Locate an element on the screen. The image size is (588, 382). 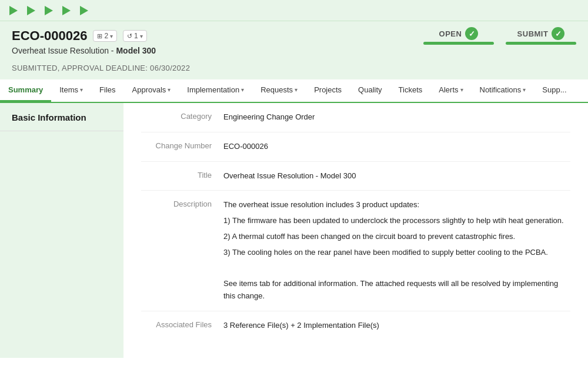
tab-approvals: Approvals ▾ is located at coordinates (152, 91).